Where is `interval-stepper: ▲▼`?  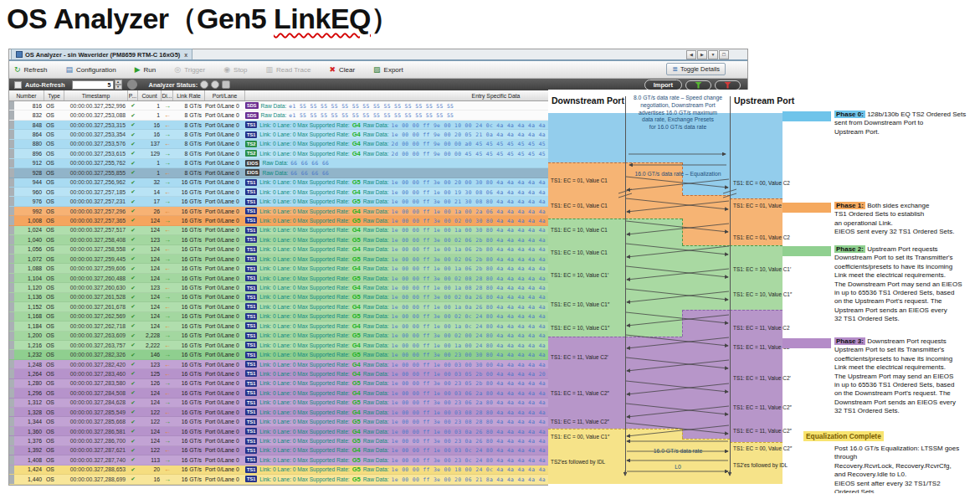 interval-stepper: ▲▼ is located at coordinates (119, 85).